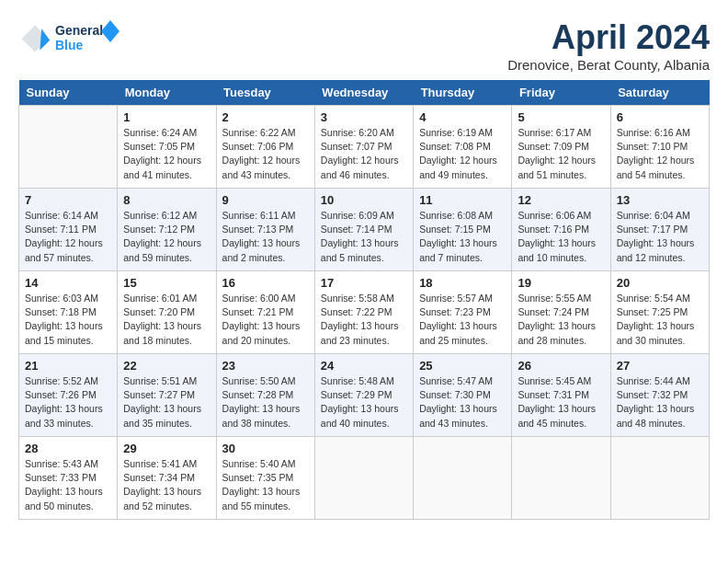  What do you see at coordinates (68, 403) in the screenshot?
I see `day-info: Sunrise: 5:52 AMSunset: 7:26 PMDaylight:…` at bounding box center [68, 403].